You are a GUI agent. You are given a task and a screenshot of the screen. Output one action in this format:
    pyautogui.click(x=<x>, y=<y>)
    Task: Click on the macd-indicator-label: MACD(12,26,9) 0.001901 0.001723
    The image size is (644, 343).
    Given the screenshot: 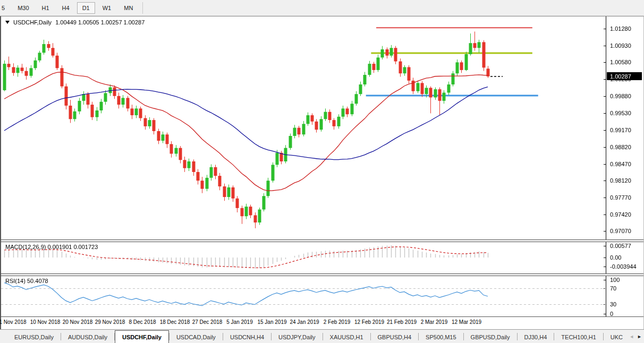 What is the action you would take?
    pyautogui.click(x=52, y=247)
    